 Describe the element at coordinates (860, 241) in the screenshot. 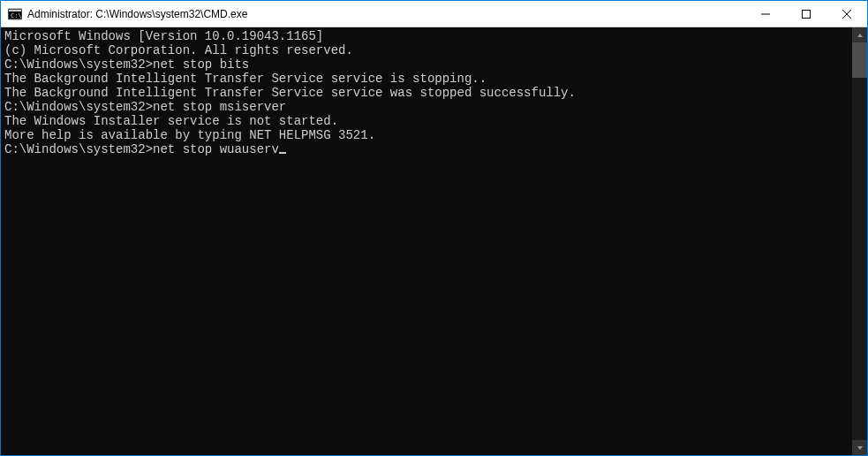

I see `scrollbar-track` at that location.